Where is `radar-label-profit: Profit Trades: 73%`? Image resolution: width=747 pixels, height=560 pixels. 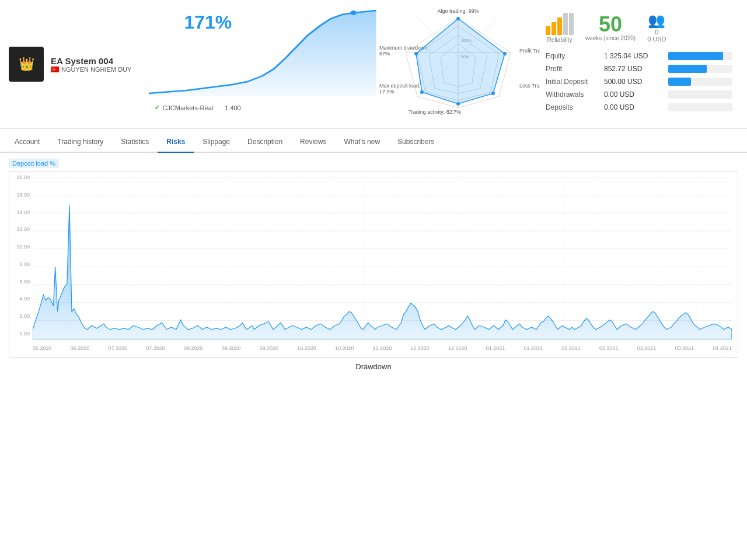 radar-label-profit: Profit Trades: 73% is located at coordinates (530, 51).